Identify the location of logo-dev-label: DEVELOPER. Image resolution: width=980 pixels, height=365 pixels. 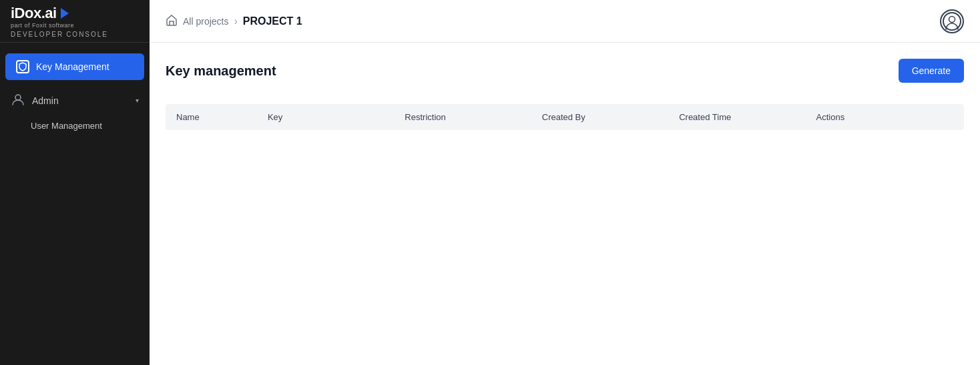
(37, 35).